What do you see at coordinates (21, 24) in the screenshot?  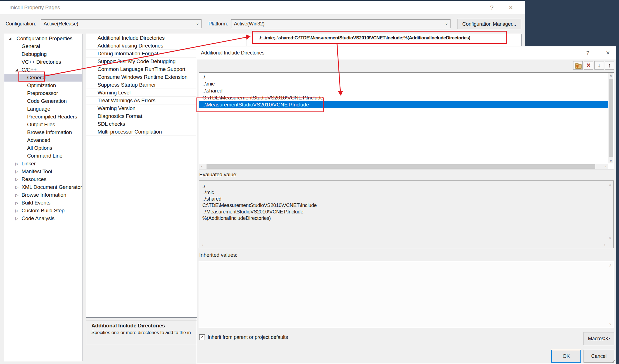 I see `configuration-label: Configuration:` at bounding box center [21, 24].